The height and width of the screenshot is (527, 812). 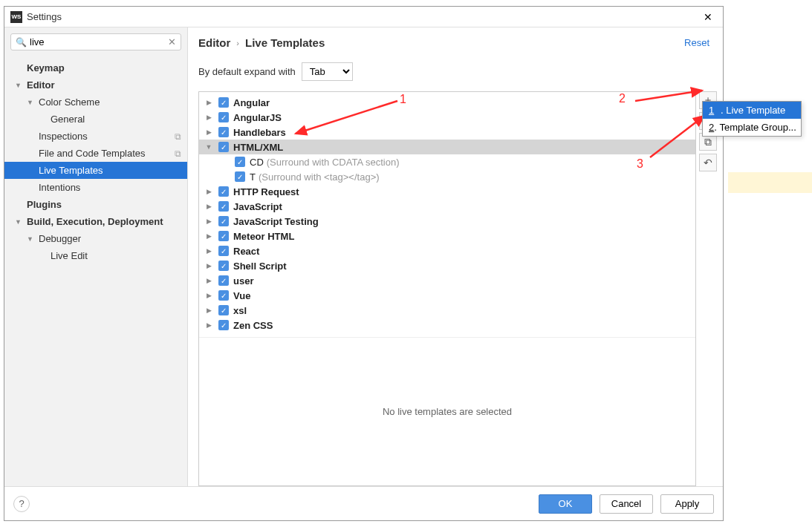 What do you see at coordinates (752, 110) in the screenshot?
I see `popup-item-live-template: 1. Live Template` at bounding box center [752, 110].